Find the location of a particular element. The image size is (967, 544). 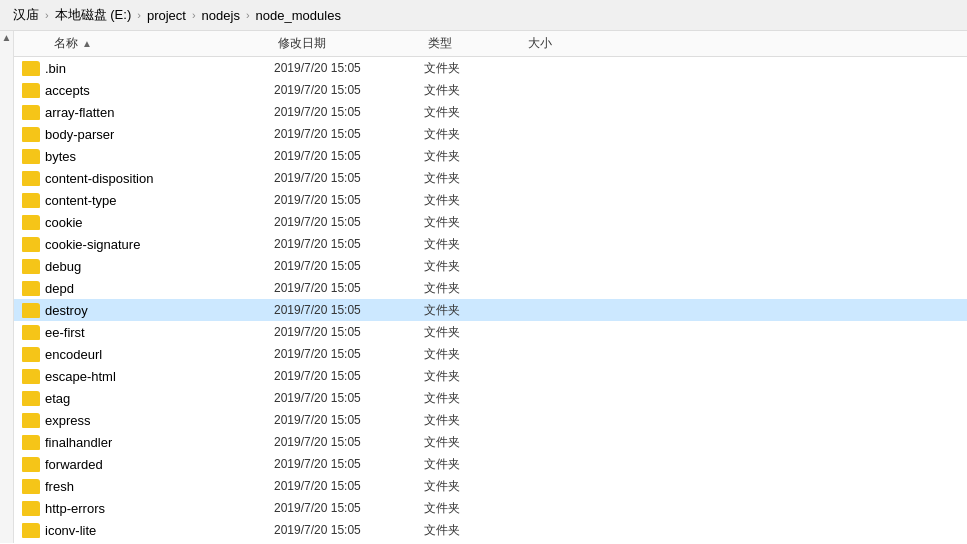

file-name-text: express is located at coordinates (68, 420).